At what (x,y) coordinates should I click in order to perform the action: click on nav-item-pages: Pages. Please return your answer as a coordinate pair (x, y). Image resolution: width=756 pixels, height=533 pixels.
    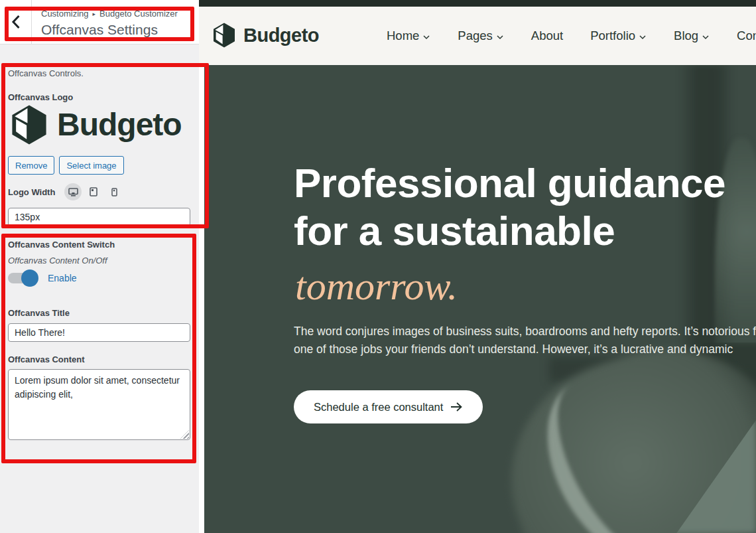
    Looking at the image, I should click on (480, 36).